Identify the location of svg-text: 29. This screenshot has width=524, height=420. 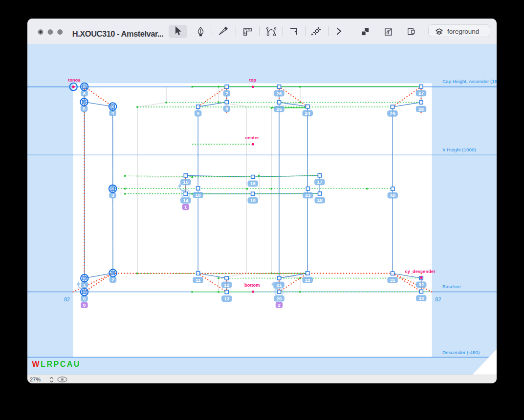
(393, 113).